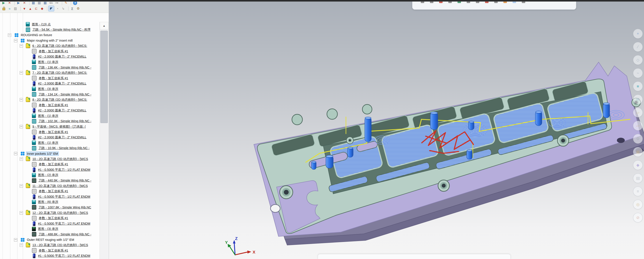 This screenshot has width=644, height=259. I want to click on tree-item: Major roughing with 2" insert mill, so click(54, 41).